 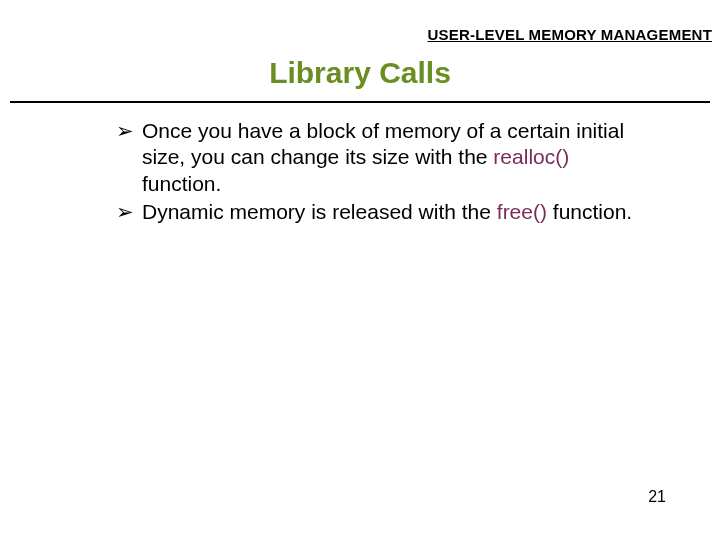 I want to click on list-item: ➢ Dynamic memory is released with the fr…, so click(x=378, y=212).